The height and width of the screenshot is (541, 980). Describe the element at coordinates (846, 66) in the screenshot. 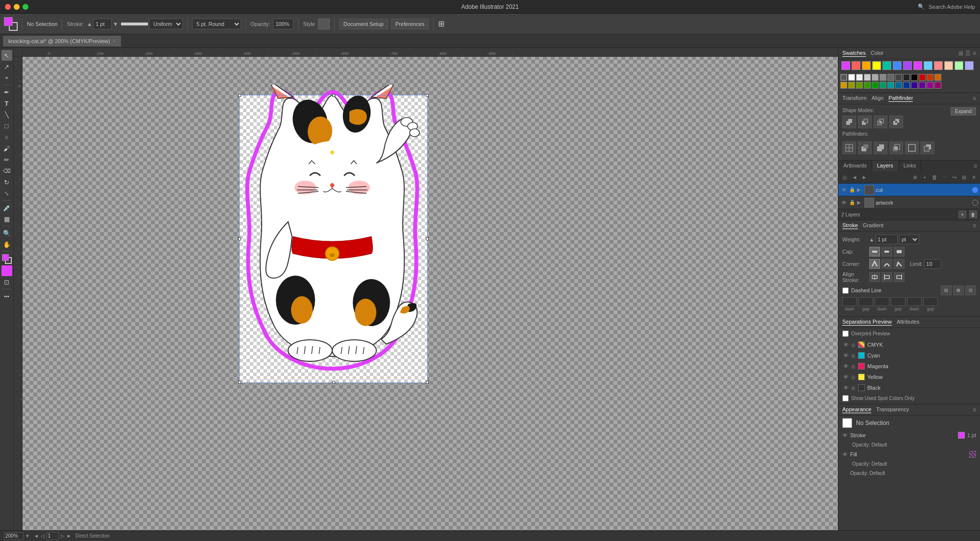

I see `swatch-pink` at that location.